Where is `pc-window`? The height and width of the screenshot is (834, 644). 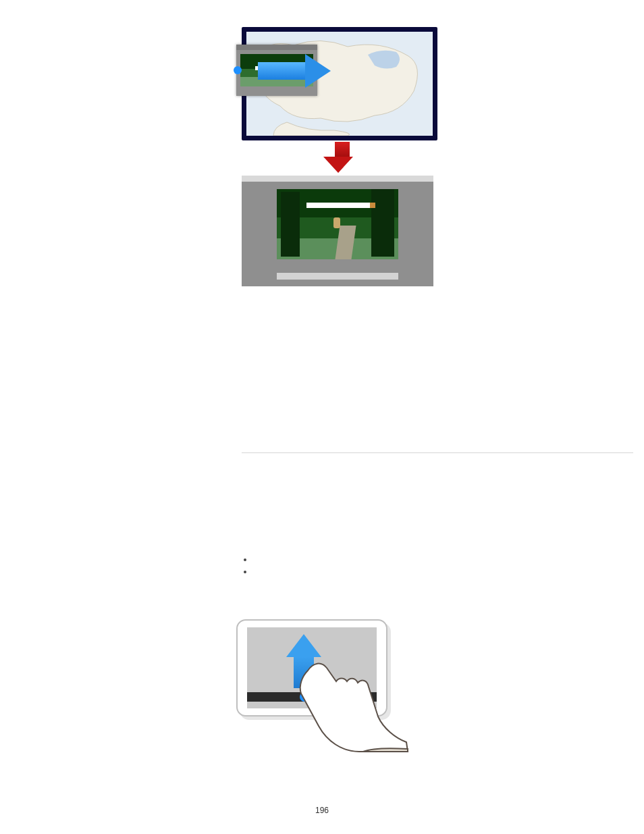
pc-window is located at coordinates (338, 231).